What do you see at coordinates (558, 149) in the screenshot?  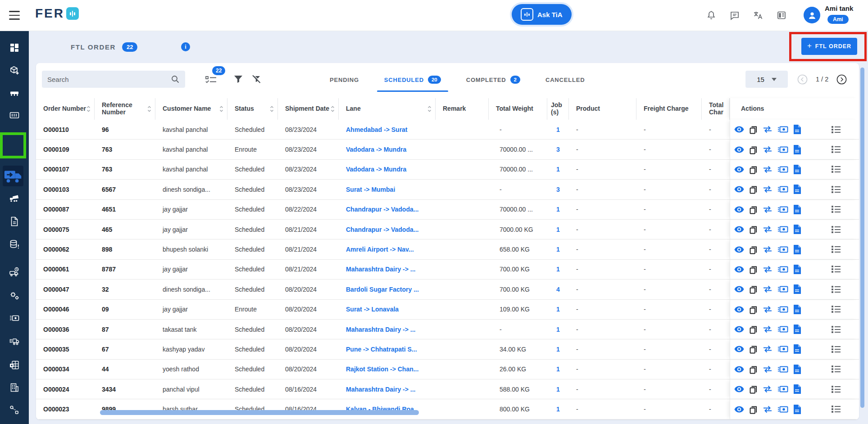 I see `jobs-link: 3` at bounding box center [558, 149].